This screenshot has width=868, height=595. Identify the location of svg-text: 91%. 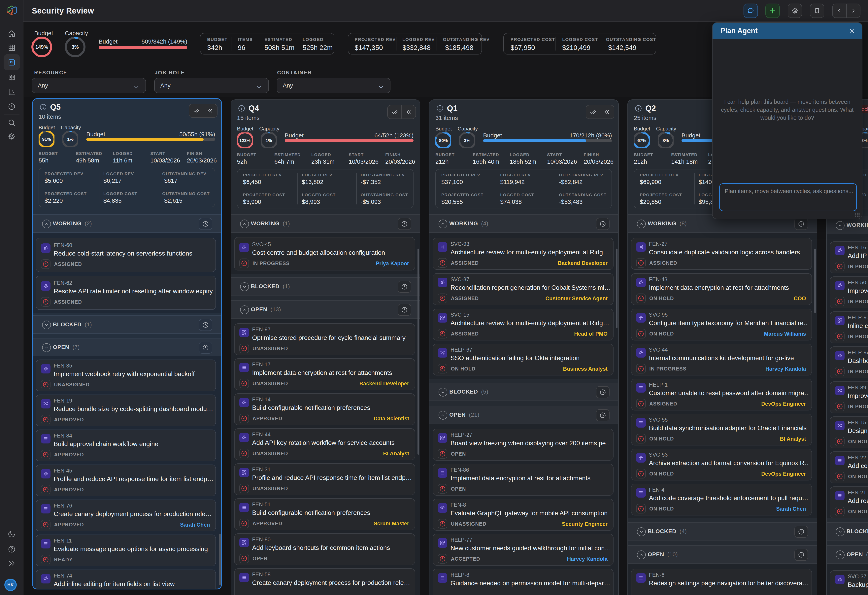
(46, 139).